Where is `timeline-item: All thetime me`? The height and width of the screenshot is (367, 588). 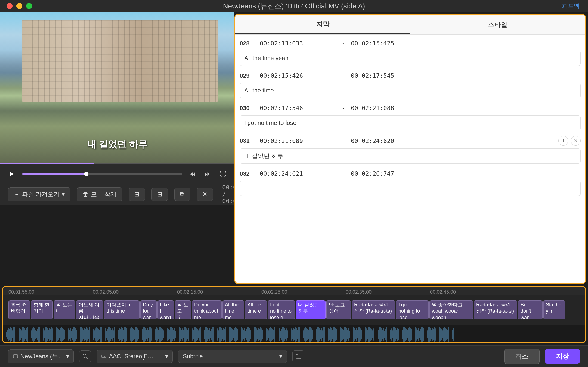
timeline-item: All thetime me is located at coordinates (233, 310).